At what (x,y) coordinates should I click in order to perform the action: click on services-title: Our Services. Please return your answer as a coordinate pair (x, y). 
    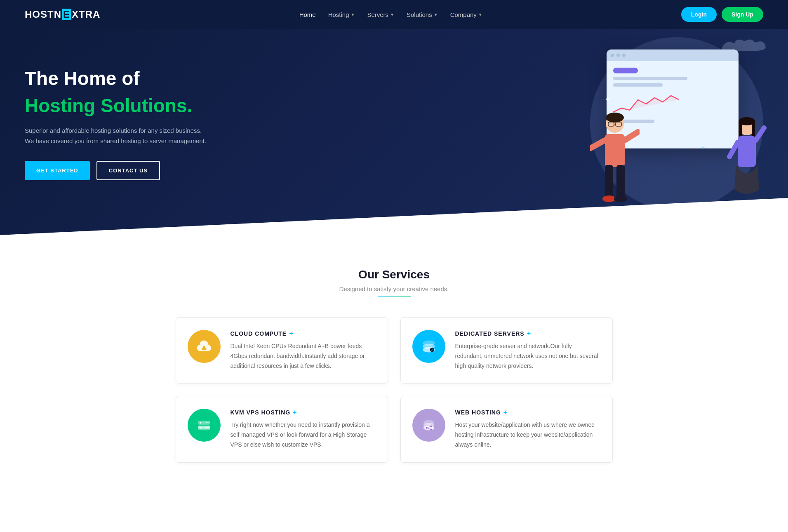
    Looking at the image, I should click on (394, 275).